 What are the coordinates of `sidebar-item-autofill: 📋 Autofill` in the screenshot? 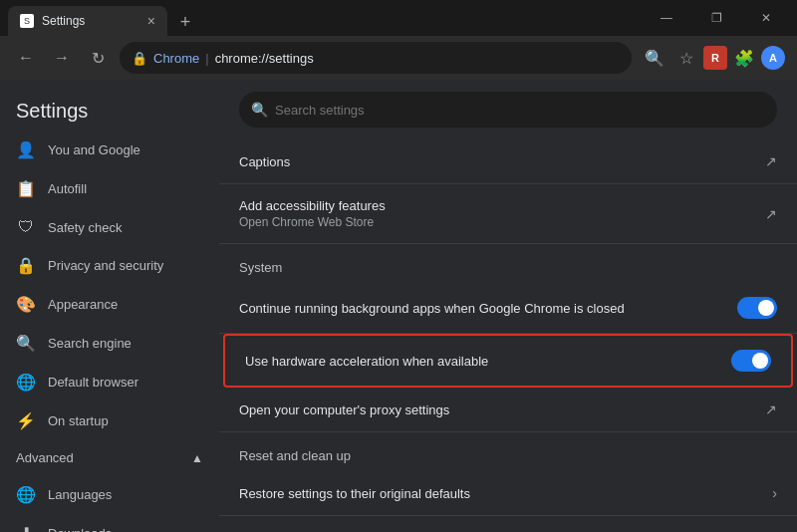 It's located at (106, 189).